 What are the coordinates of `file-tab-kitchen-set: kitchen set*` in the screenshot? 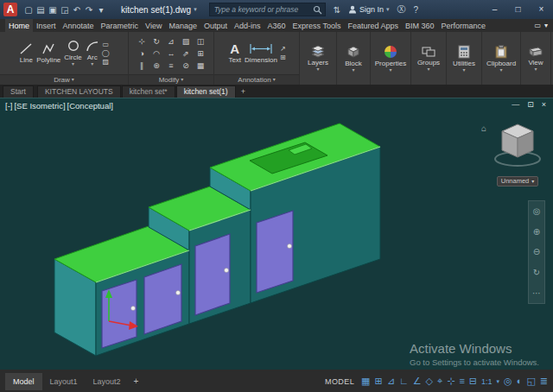 It's located at (149, 92).